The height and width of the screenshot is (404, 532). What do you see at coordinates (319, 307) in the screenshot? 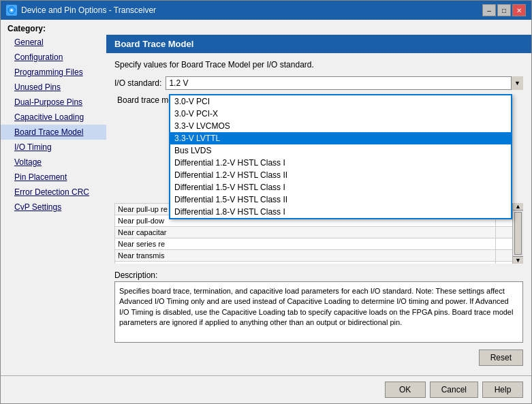
I see `description-section: Description: Specifies board trace, term…` at bounding box center [319, 307].